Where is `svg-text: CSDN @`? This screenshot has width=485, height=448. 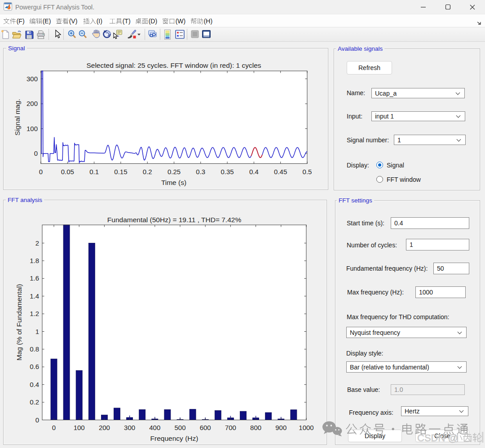
svg-text: CSDN @ is located at coordinates (437, 438).